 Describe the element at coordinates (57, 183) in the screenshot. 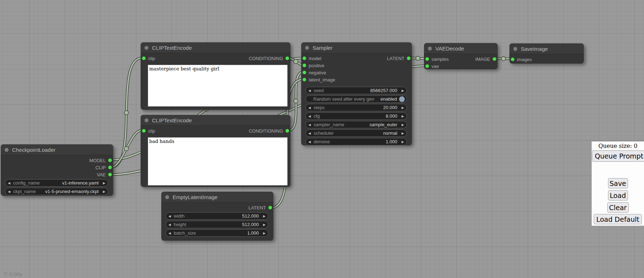

I see `widget-config-name: ◀ config_name v1-inference.yaml ▶` at that location.